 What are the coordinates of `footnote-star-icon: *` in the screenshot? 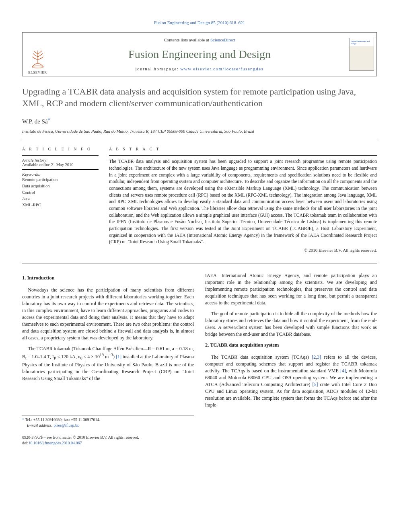 It's located at (23, 420).